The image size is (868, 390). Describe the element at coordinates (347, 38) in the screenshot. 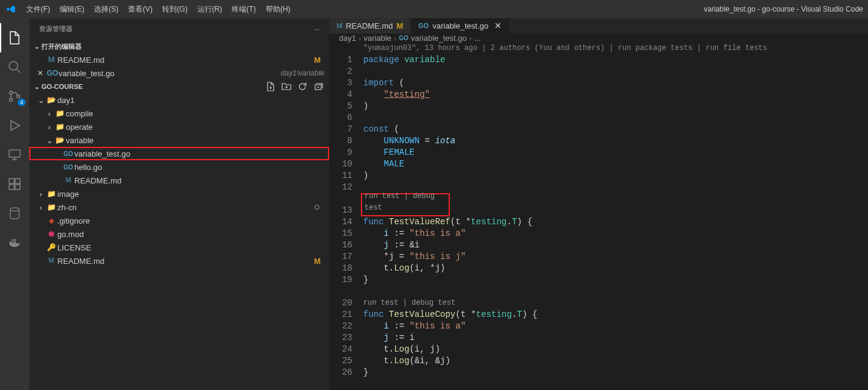

I see `breadcrumb-part: day1` at that location.